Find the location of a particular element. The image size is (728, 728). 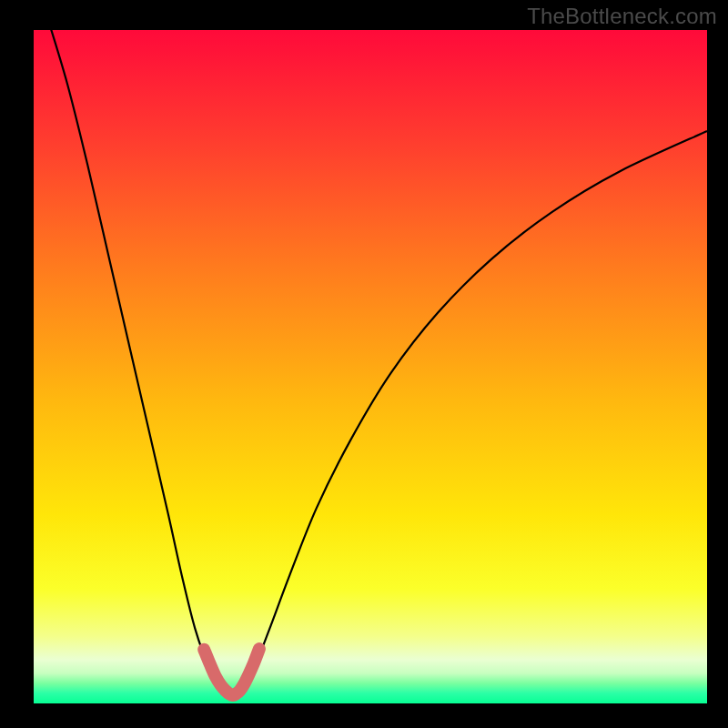

watermark-text: TheBottleneck.com is located at coordinates (622, 16).